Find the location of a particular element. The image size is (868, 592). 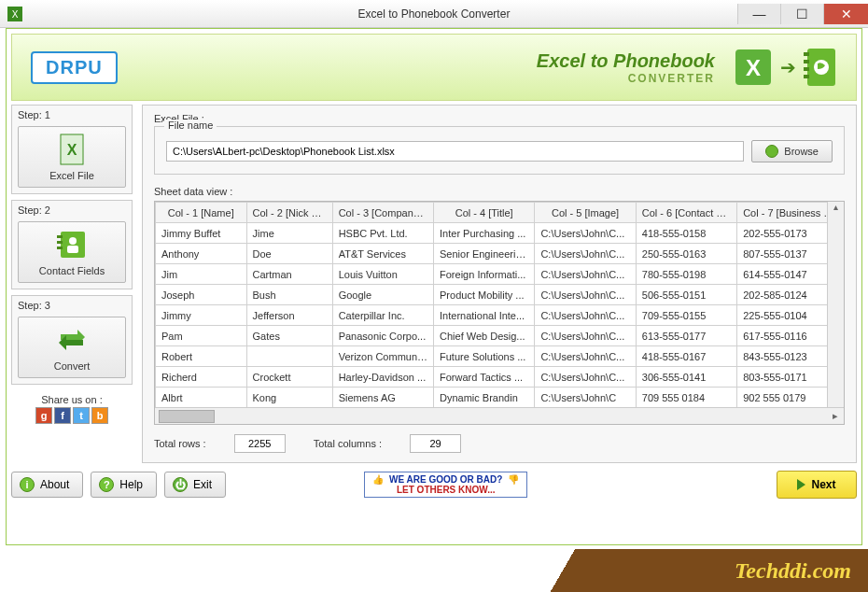

table-cell: Caterpillar Inc. is located at coordinates (383, 316).